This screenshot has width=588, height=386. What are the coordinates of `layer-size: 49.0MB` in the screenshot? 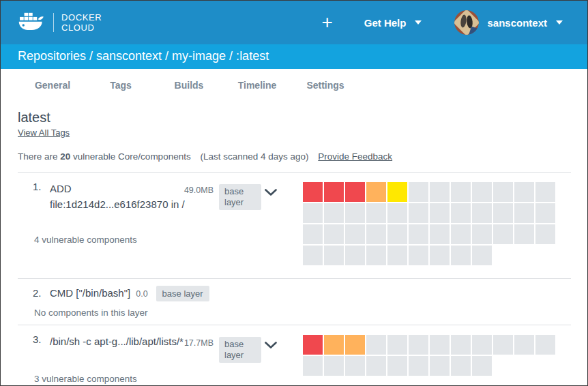 It's located at (193, 190).